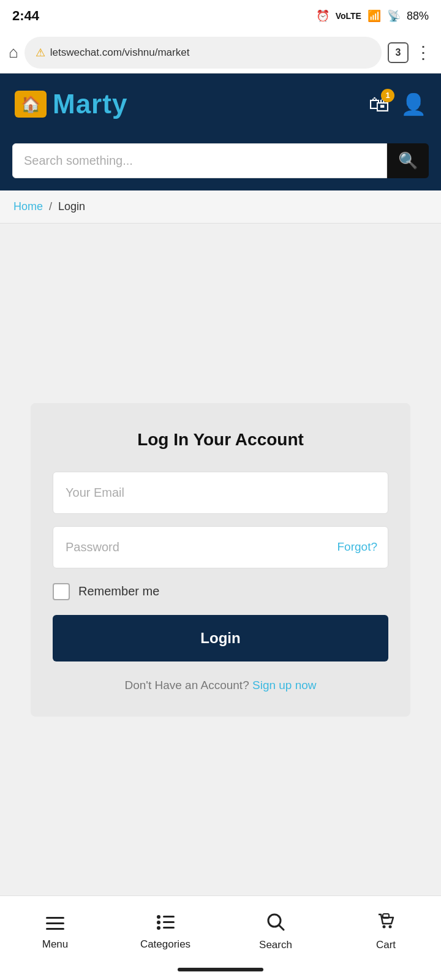 The image size is (441, 980). I want to click on nav-label-search: Search, so click(276, 945).